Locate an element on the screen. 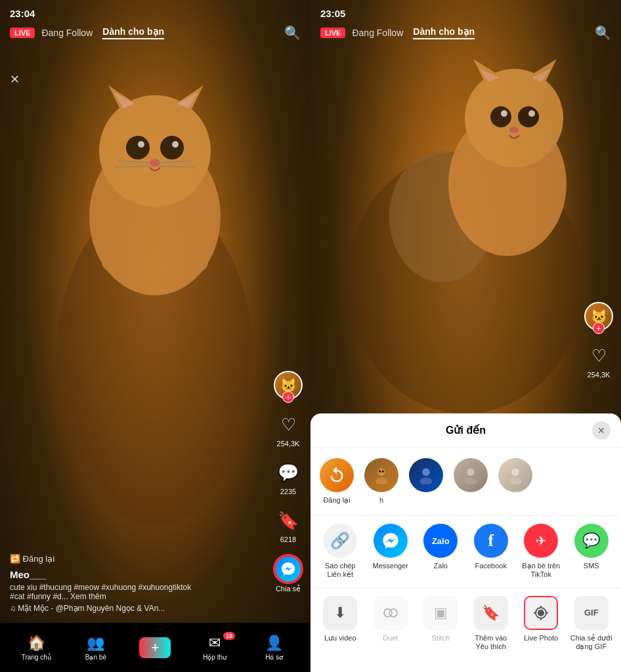  close-button-left: ✕ is located at coordinates (14, 79).